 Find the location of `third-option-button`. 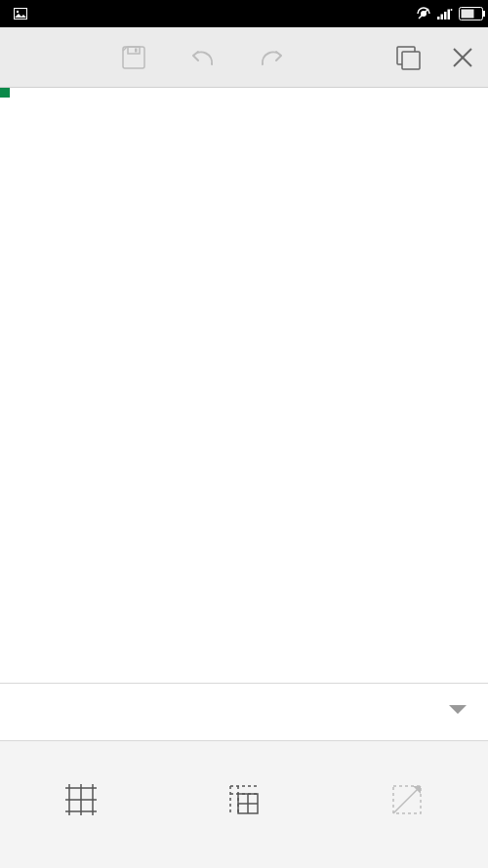

third-option-button is located at coordinates (407, 805).